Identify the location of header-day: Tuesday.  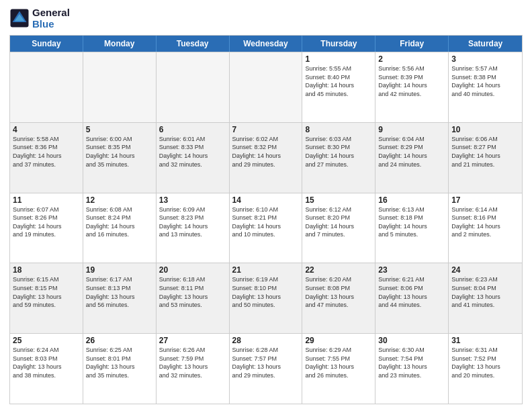
(193, 44).